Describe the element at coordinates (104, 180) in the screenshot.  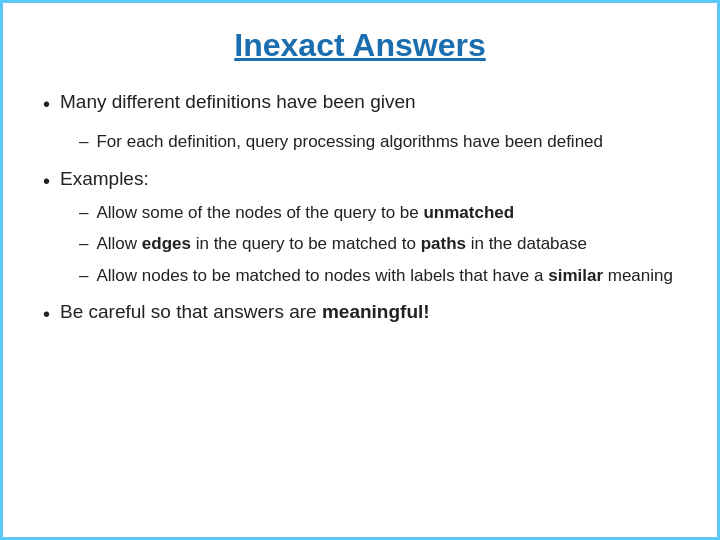
I see `bullet-text-2: Examples:` at that location.